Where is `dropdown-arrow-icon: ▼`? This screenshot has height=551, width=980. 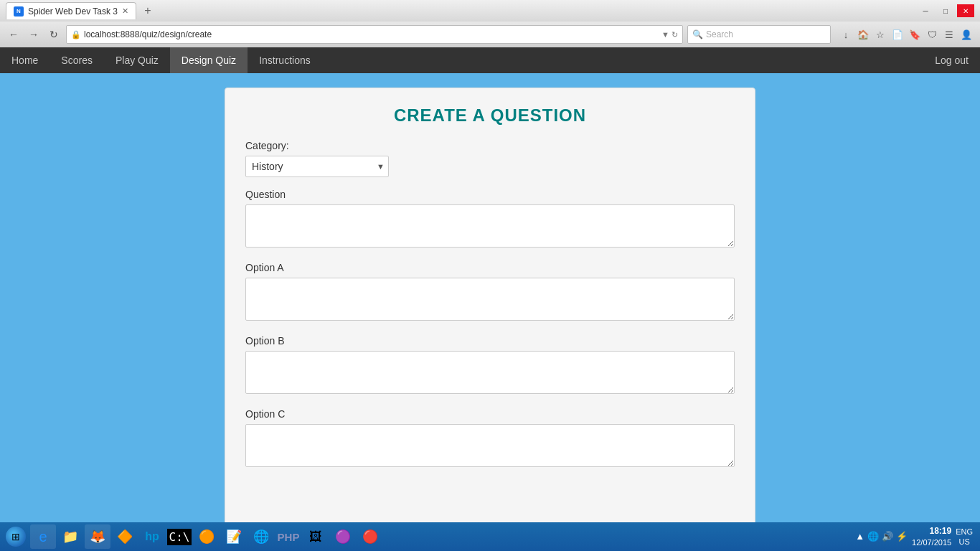 dropdown-arrow-icon: ▼ is located at coordinates (666, 34).